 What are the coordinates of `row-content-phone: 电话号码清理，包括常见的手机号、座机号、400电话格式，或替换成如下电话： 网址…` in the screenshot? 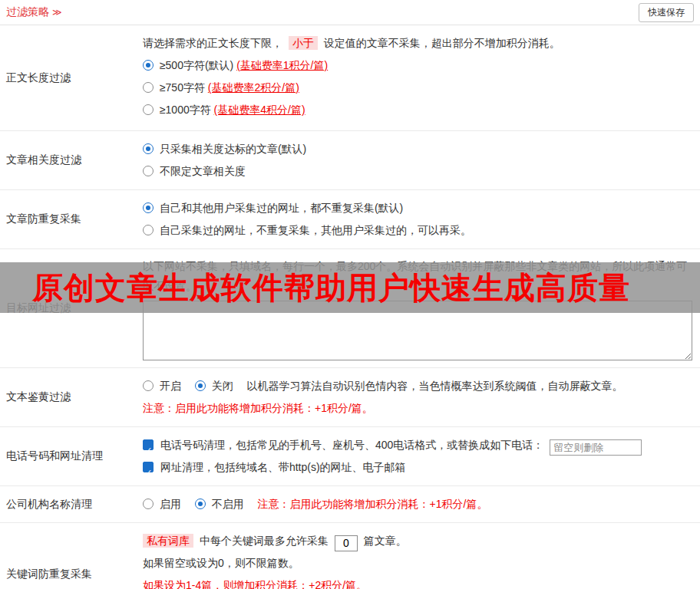 It's located at (418, 456).